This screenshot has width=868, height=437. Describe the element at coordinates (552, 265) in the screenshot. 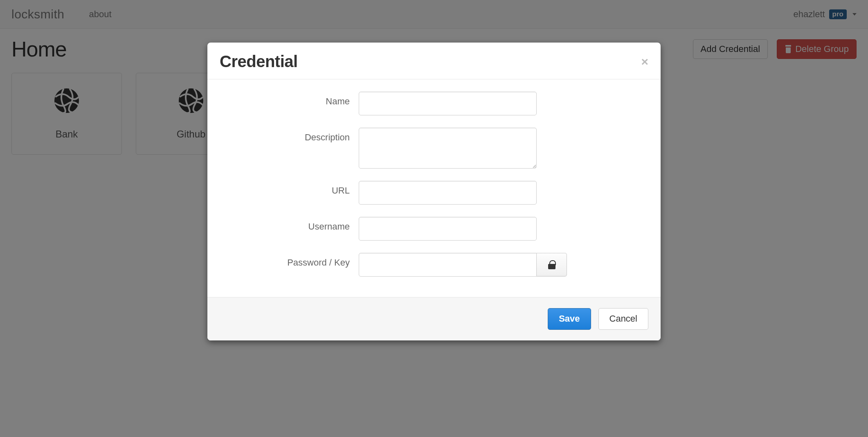

I see `lock-icon` at that location.